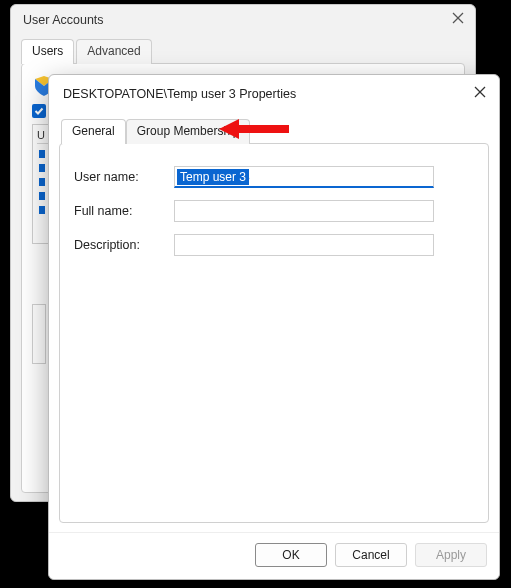 The height and width of the screenshot is (588, 511). I want to click on properties-title: DESKTOPATONE\Temp user 3 Properties, so click(180, 94).